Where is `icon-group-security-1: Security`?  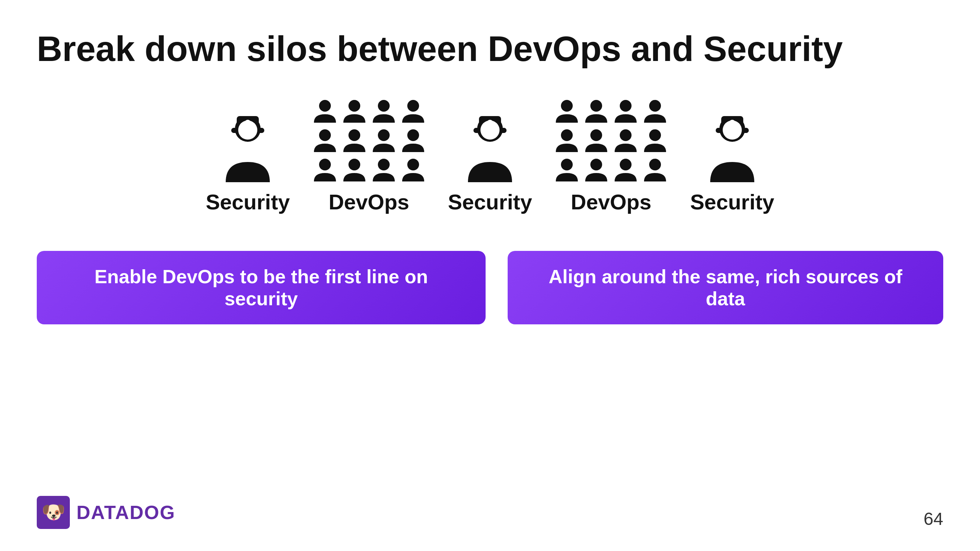 icon-group-security-1: Security is located at coordinates (248, 161).